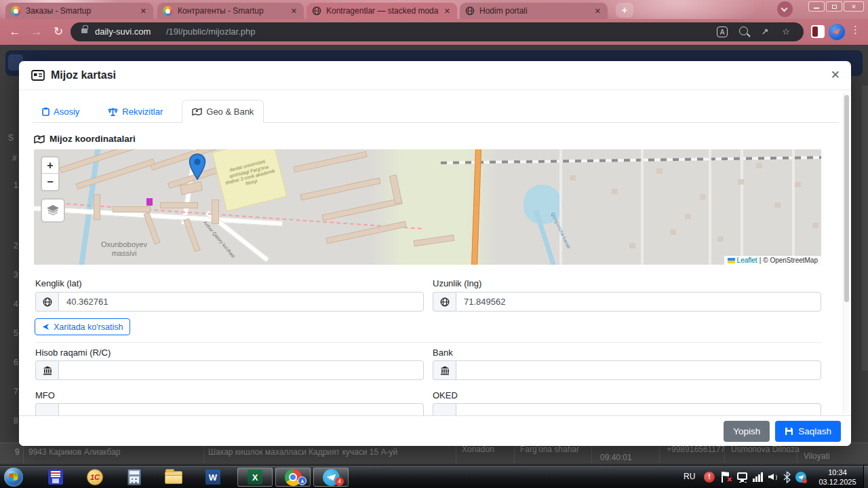  Describe the element at coordinates (786, 32) in the screenshot. I see `bookmark-star-icon: ☆` at that location.